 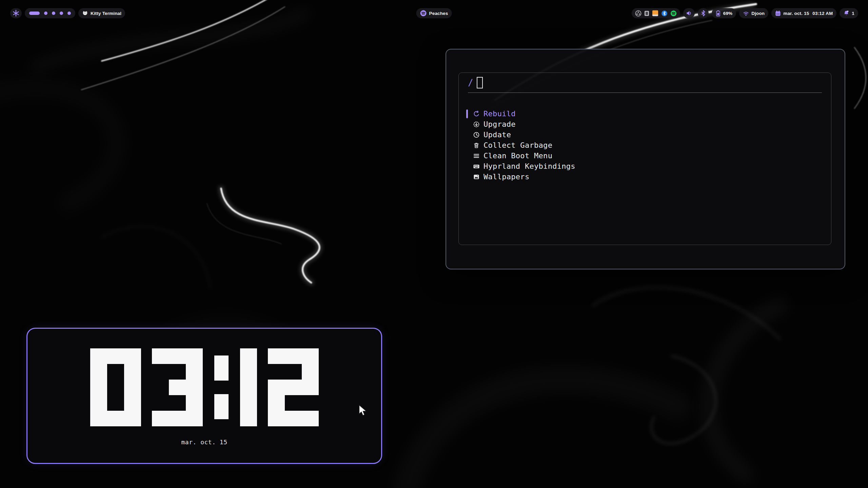 What do you see at coordinates (754, 13) in the screenshot?
I see `network-pill: Djoon` at bounding box center [754, 13].